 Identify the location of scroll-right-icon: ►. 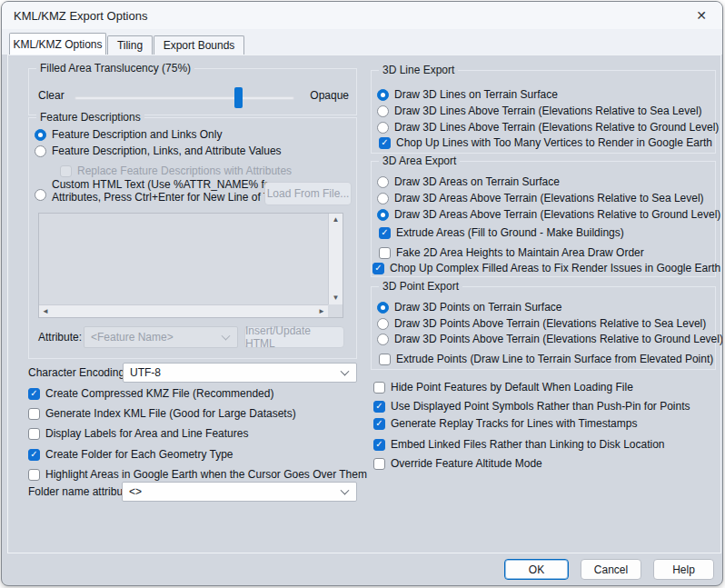
(322, 312).